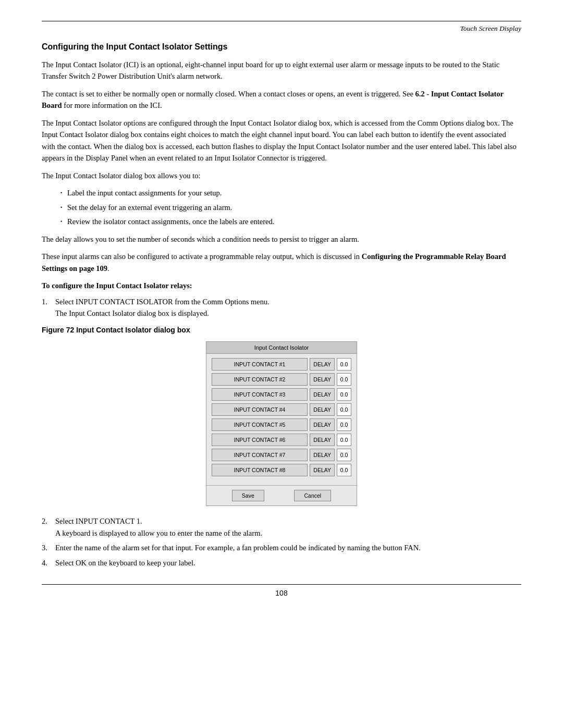 The height and width of the screenshot is (728, 563). What do you see at coordinates (282, 100) in the screenshot?
I see `paragraph-2: The contact is set to either be normally…` at bounding box center [282, 100].